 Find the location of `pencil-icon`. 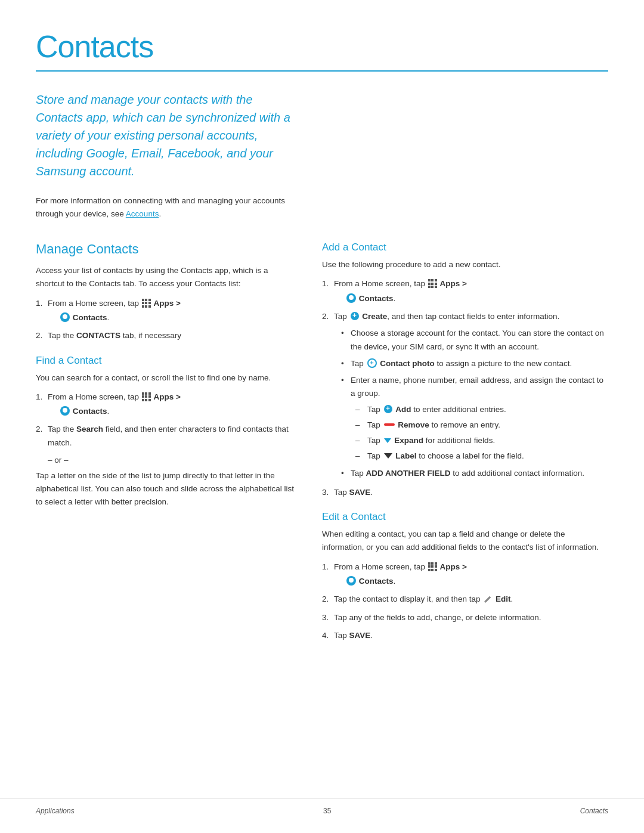

pencil-icon is located at coordinates (488, 599).